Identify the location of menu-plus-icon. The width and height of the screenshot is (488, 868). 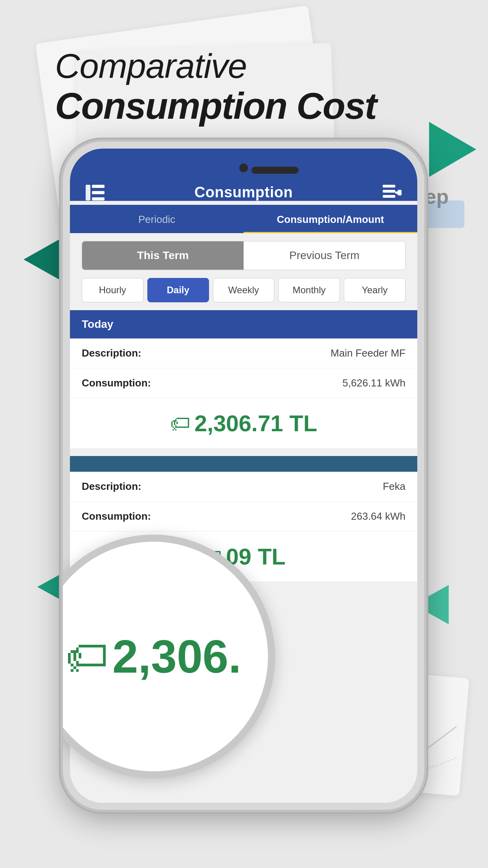
(392, 193).